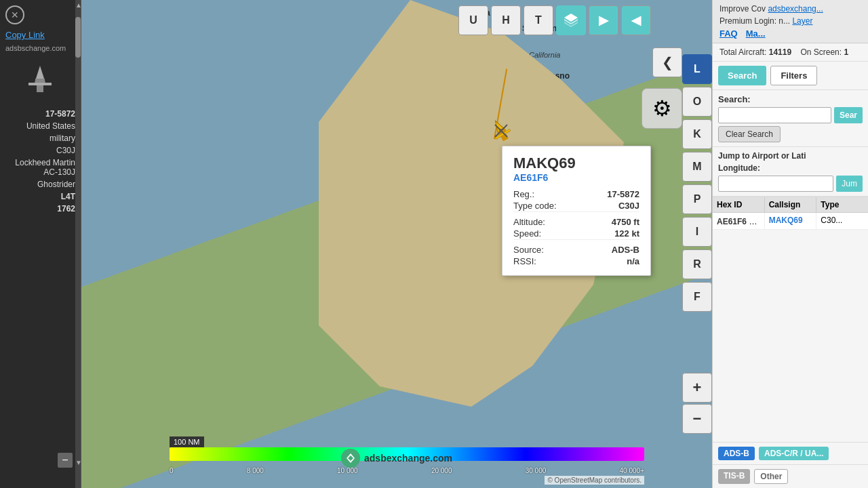 Image resolution: width=868 pixels, height=488 pixels. I want to click on scroll-bar: ▲ ▼, so click(78, 244).